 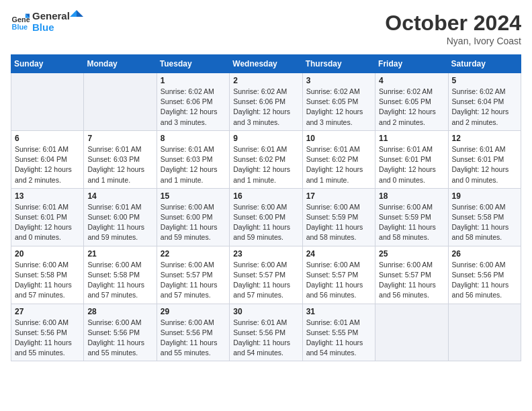 What do you see at coordinates (120, 196) in the screenshot?
I see `day-number: 14` at bounding box center [120, 196].